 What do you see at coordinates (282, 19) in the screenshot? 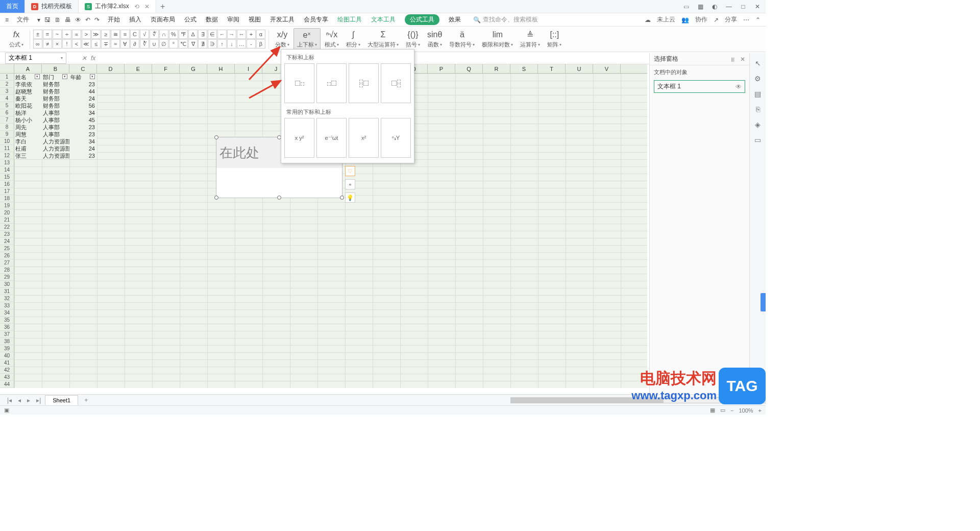
I see `tab-dev-tools: 开发工具` at bounding box center [282, 19].